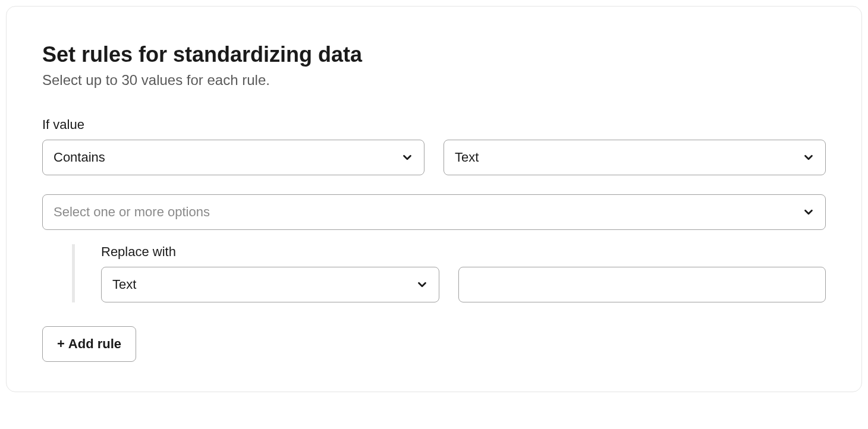  I want to click on options-multiselect: Select one or more options, so click(434, 212).